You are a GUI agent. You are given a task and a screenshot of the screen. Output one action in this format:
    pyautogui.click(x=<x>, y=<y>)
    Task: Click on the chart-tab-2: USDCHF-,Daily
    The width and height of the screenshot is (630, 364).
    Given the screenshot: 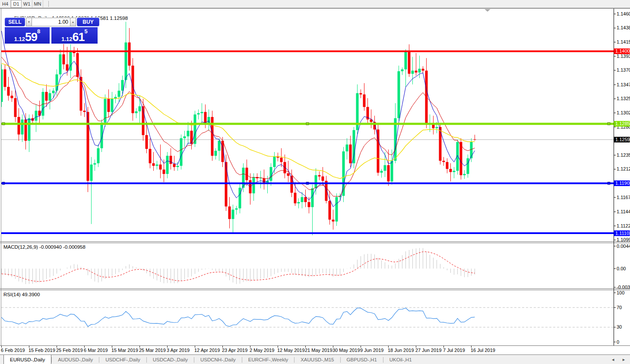 What is the action you would take?
    pyautogui.click(x=123, y=359)
    